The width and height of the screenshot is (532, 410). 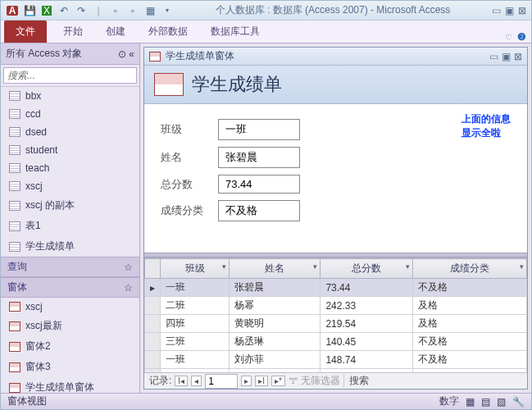 I want to click on name-field: 张碧晨, so click(x=259, y=157).